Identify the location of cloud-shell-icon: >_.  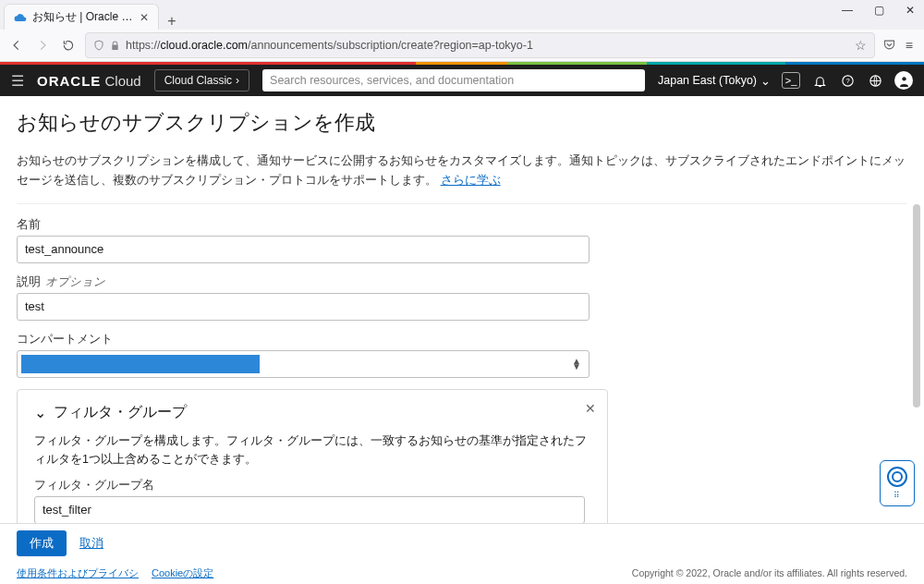
(791, 80).